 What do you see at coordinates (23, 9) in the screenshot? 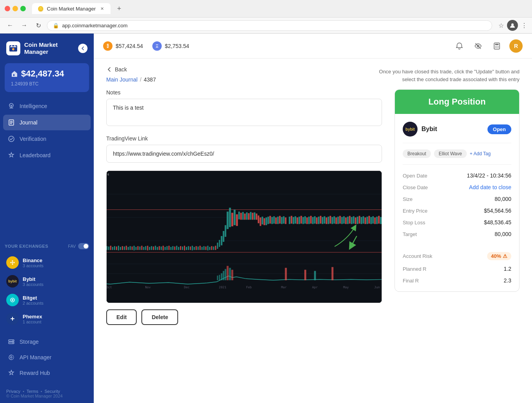
I see `maximize-window-button` at bounding box center [23, 9].